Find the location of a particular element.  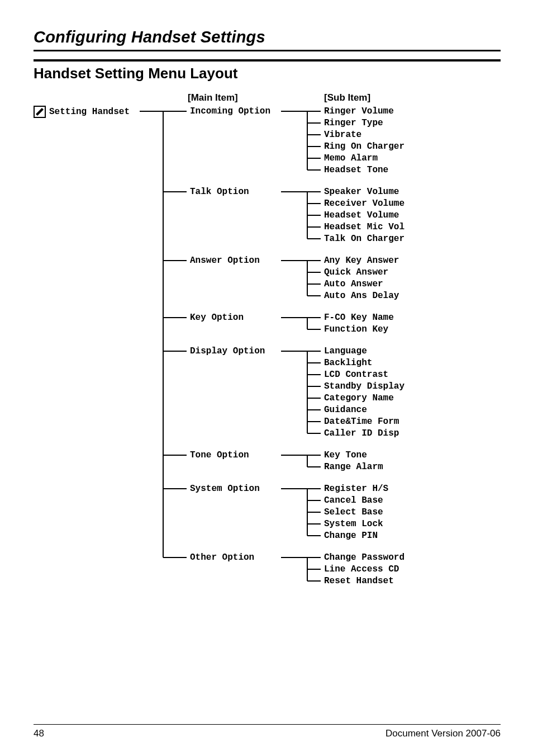

sub-item: F-CO Key Name is located at coordinates (359, 318).